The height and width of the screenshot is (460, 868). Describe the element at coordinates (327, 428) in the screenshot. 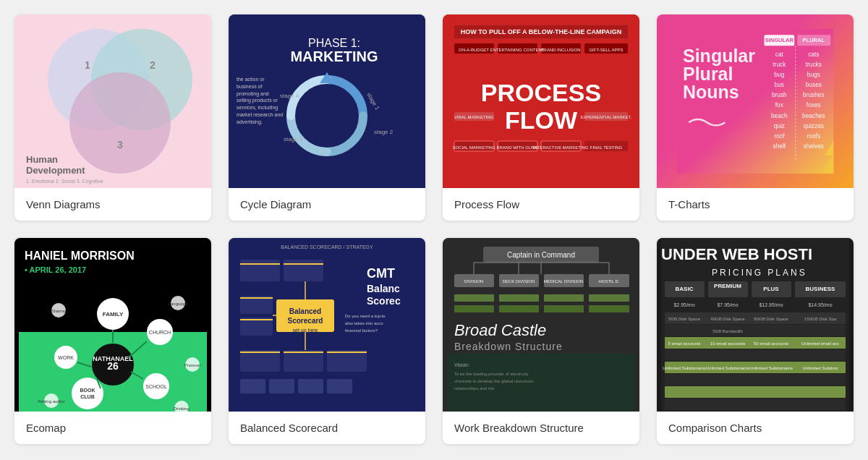

I see `card-label-balanced: Balanced Scorecard` at that location.